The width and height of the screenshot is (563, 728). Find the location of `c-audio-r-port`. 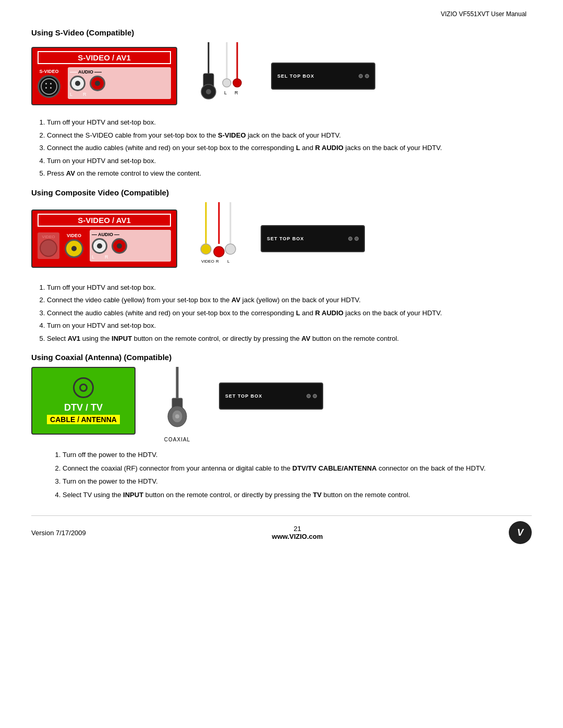

c-audio-r-port is located at coordinates (119, 246).